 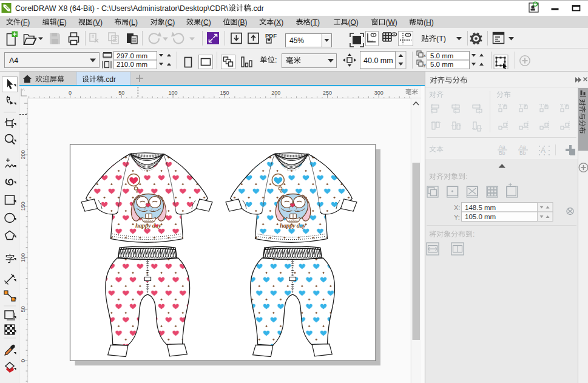 What do you see at coordinates (132, 56) in the screenshot?
I see `svg-text: 297.0 mm` at bounding box center [132, 56].